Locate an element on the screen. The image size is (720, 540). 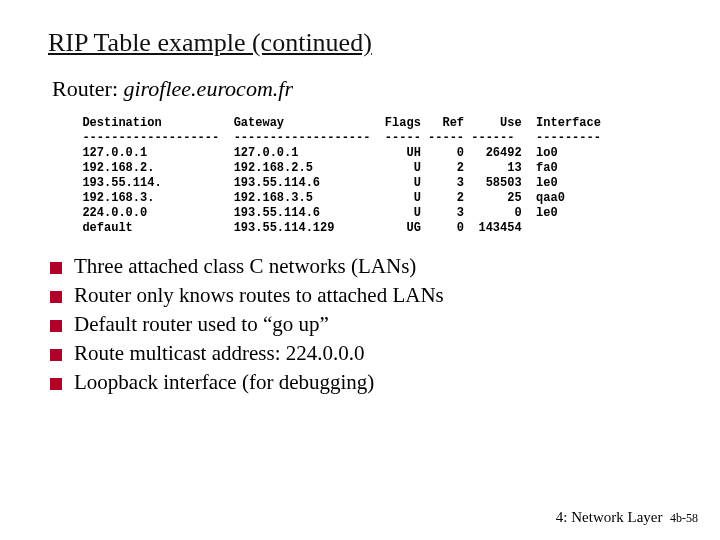
footer-page: 4b-58 is located at coordinates (684, 518).